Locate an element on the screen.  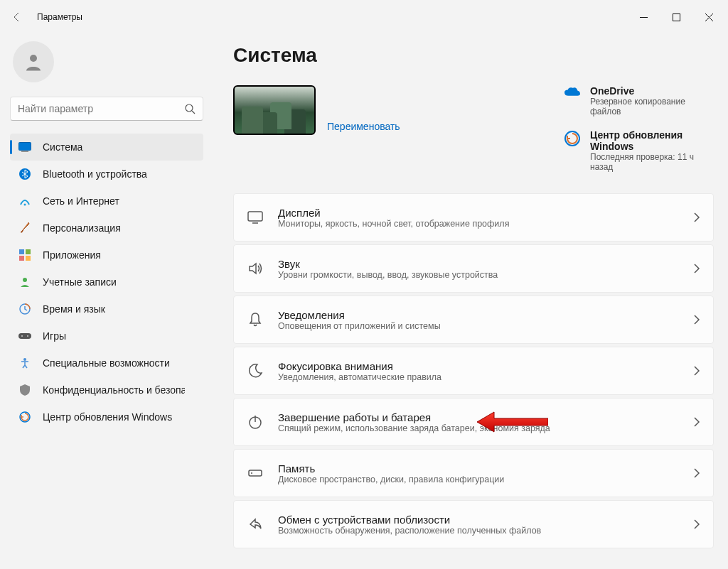
setting-nearby-share: Обмен с устройствами поблизостиВозможнос… is located at coordinates (473, 524).